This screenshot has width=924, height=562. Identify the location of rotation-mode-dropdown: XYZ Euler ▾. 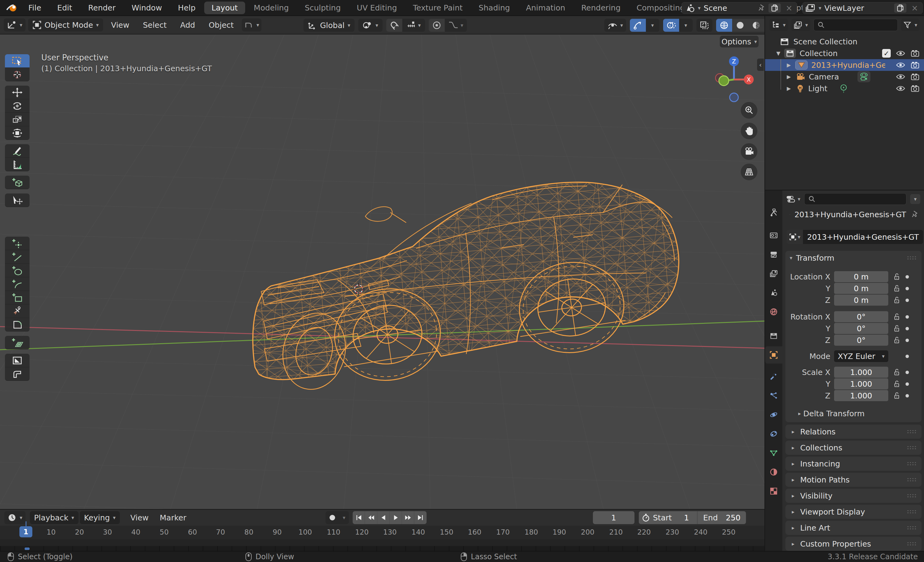
(861, 356).